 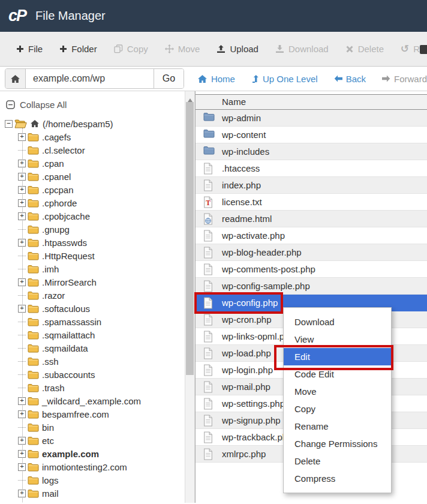 I want to click on context-menu-item: View, so click(x=337, y=340).